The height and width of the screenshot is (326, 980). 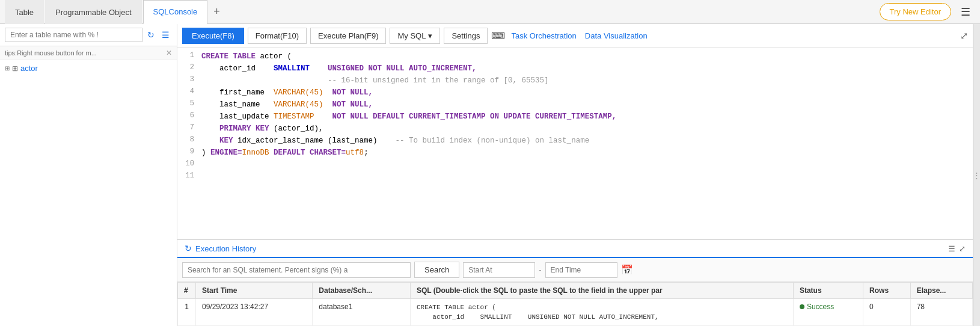 What do you see at coordinates (88, 53) in the screenshot?
I see `sidebar-tip: tips:Right mouse button for m... ✕` at bounding box center [88, 53].